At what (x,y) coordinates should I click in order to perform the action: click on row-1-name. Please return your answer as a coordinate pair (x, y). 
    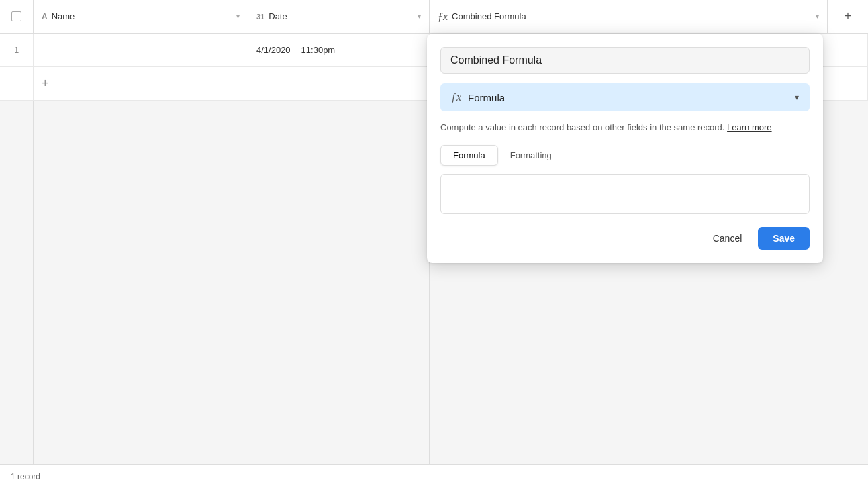
    Looking at the image, I should click on (141, 50).